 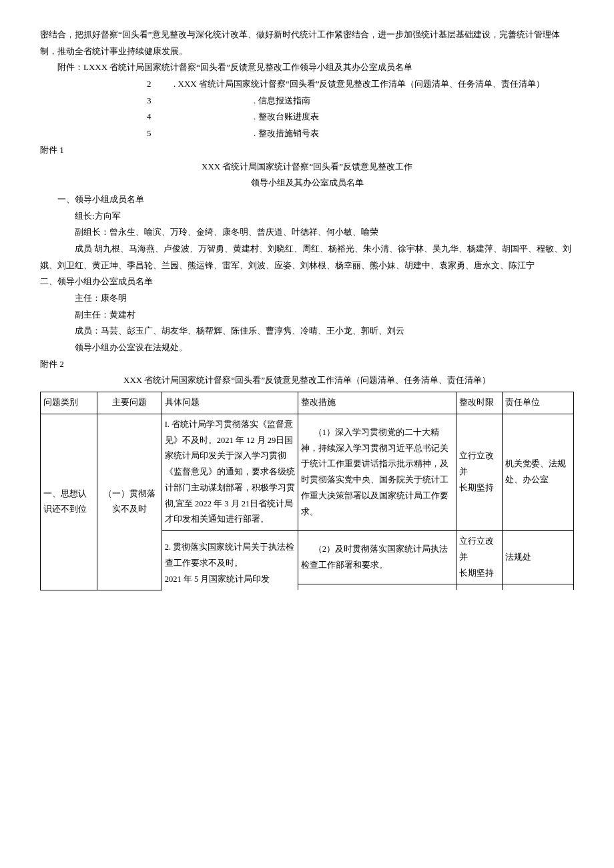 I want to click on office-location-line: 领导小组办公室设在法规处。, so click(x=307, y=348).